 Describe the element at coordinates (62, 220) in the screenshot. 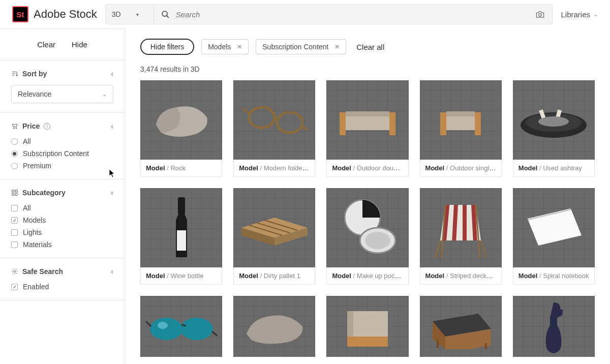

I see `subcategory-option-models: ✓Models` at that location.